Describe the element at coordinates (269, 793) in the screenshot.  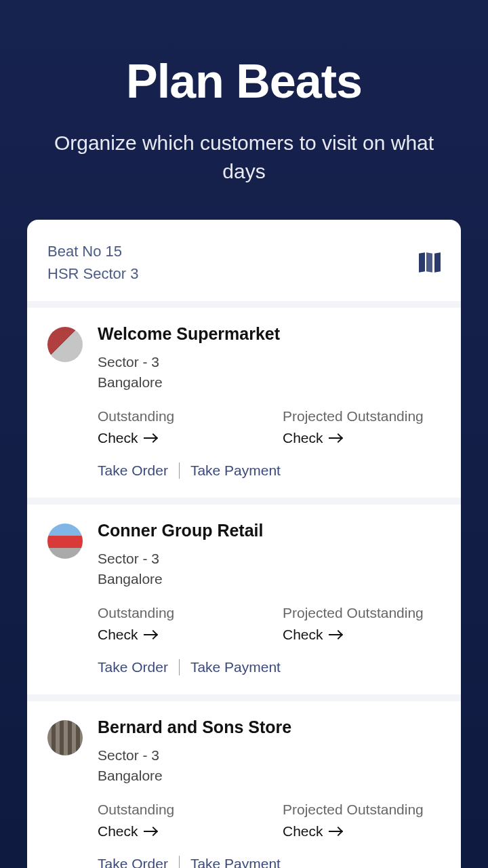
I see `item-body: Bernard and Sons Store Sector - 3Bangalo…` at that location.